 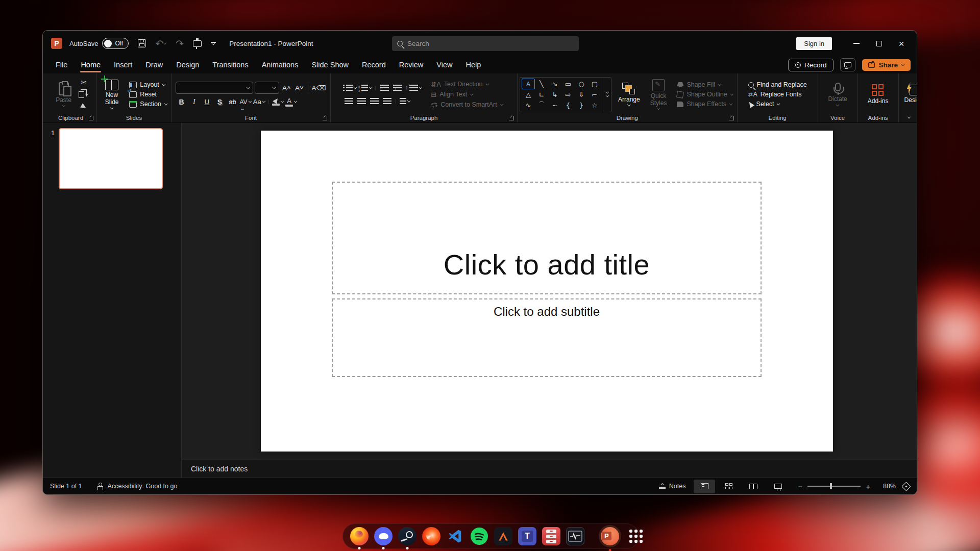 I want to click on columns-button, so click(x=405, y=101).